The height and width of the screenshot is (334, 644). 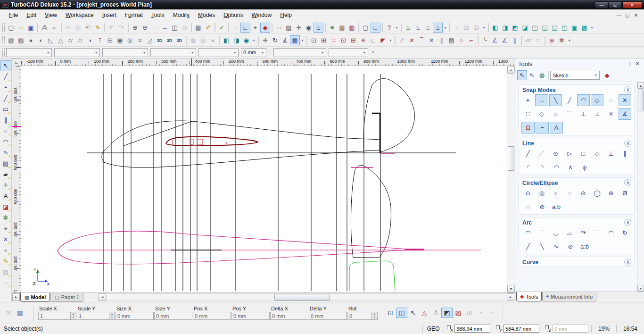 What do you see at coordinates (285, 41) in the screenshot?
I see `ucs-angle-button: ∡` at bounding box center [285, 41].